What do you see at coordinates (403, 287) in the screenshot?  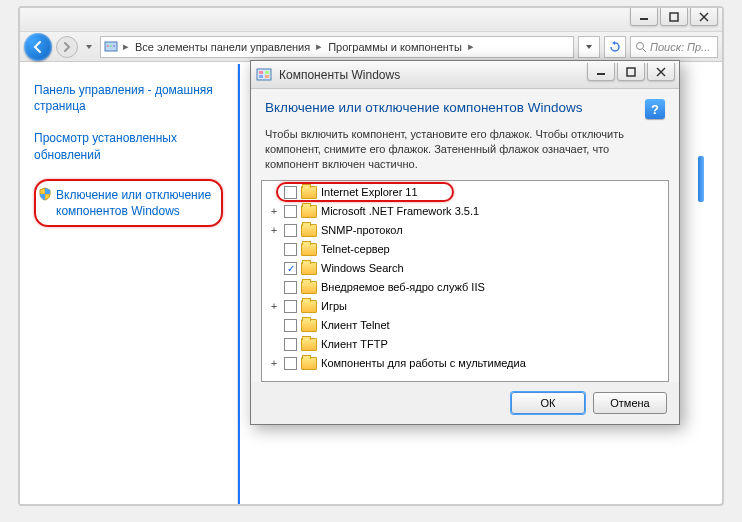 I see `tree-item-label: Внедряемое веб-ядро служб IIS` at bounding box center [403, 287].